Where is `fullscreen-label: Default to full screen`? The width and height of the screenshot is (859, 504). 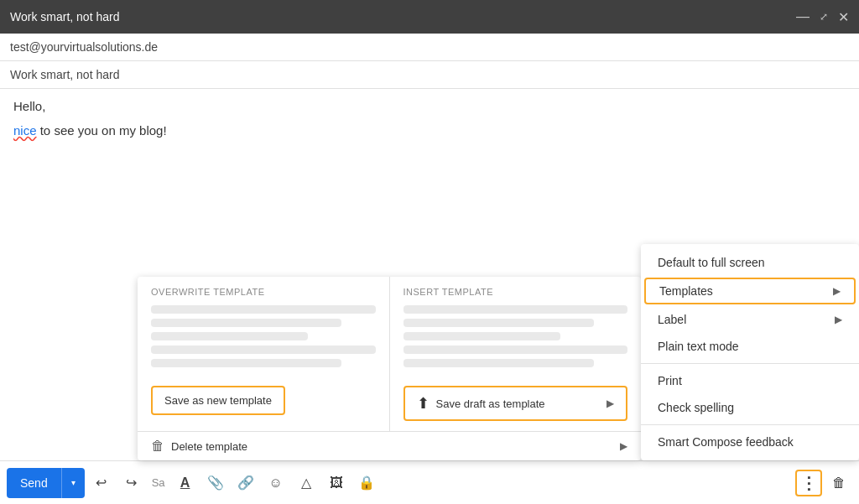
fullscreen-label: Default to full screen is located at coordinates (711, 262).